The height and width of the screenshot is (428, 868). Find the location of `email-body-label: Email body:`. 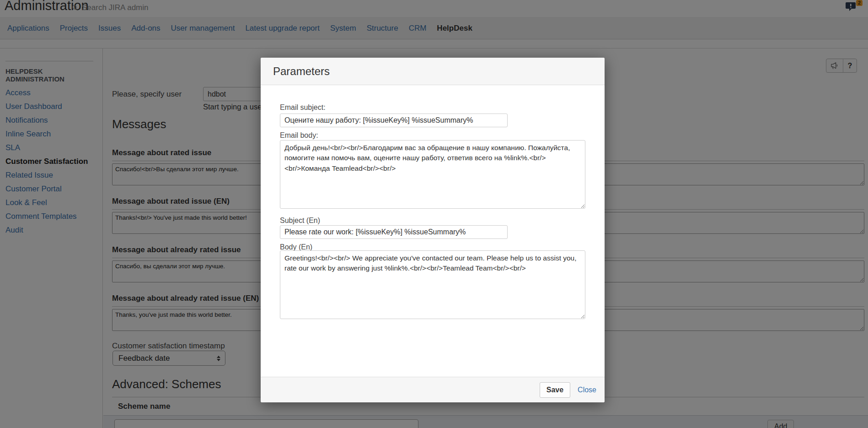

email-body-label: Email body: is located at coordinates (299, 135).